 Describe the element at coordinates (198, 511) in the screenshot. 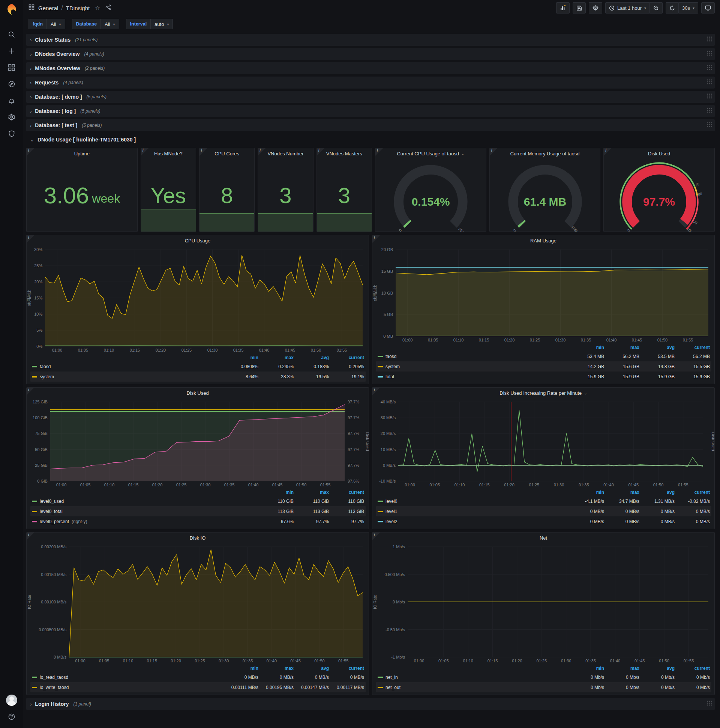

I see `legend-series: level0_total113 GiB113 GiB113 GiB` at that location.